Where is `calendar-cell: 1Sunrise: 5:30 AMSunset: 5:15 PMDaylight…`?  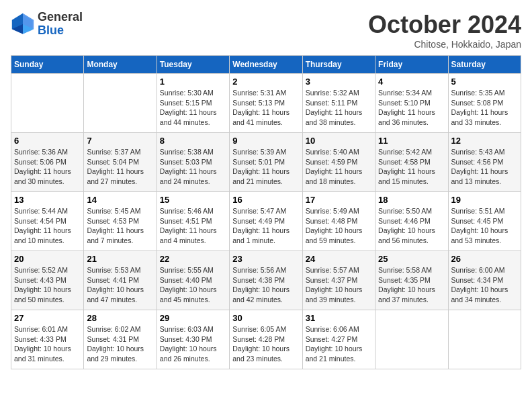 calendar-cell: 1Sunrise: 5:30 AMSunset: 5:15 PMDaylight… is located at coordinates (193, 103).